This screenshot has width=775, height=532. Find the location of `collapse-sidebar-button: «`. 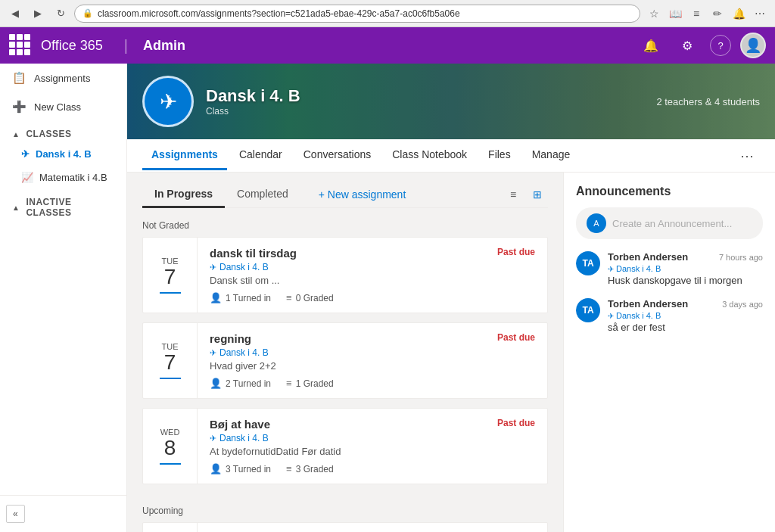

collapse-sidebar-button: « is located at coordinates (15, 514).